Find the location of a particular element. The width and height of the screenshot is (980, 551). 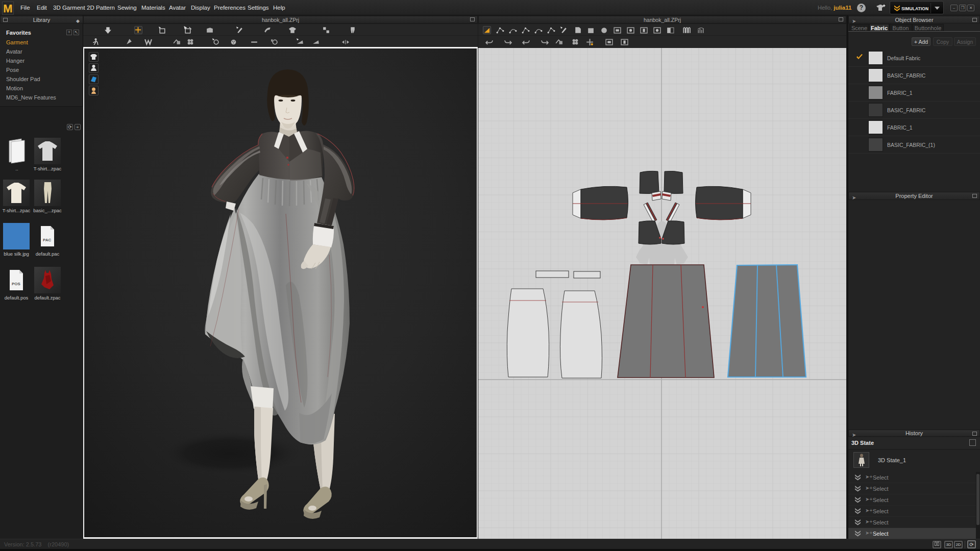

svg-text: POS is located at coordinates (16, 284).